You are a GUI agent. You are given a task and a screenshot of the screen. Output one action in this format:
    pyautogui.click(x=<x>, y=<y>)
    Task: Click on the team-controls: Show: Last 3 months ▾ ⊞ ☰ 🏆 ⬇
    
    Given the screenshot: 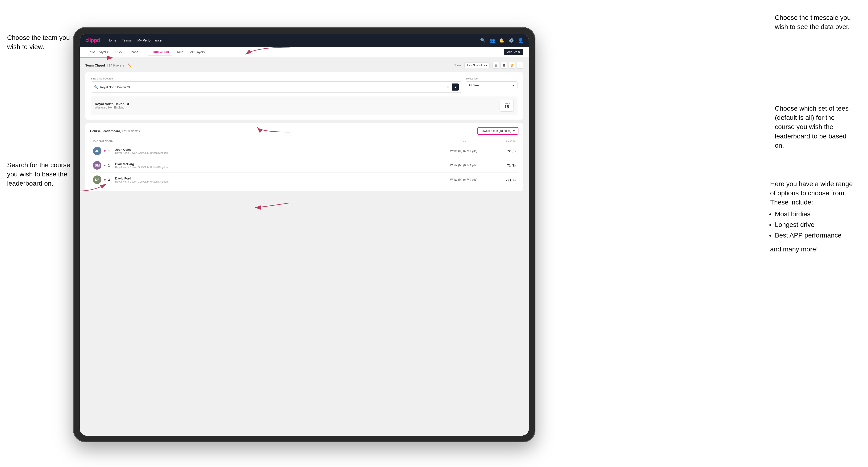 What is the action you would take?
    pyautogui.click(x=489, y=65)
    